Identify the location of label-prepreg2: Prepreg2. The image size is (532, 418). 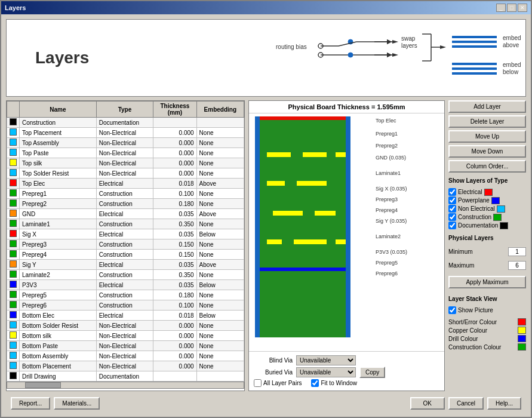
(402, 146).